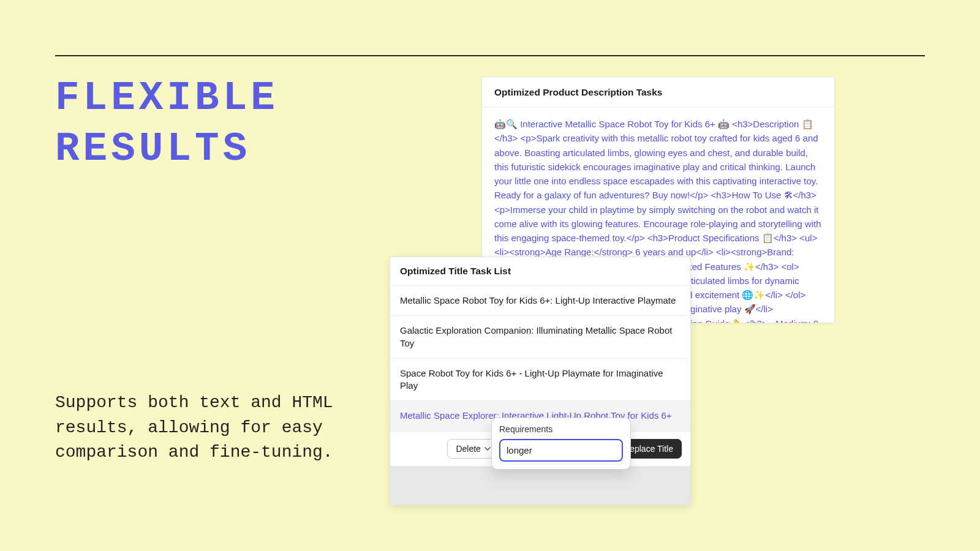 Image resolution: width=980 pixels, height=551 pixels. What do you see at coordinates (167, 99) in the screenshot?
I see `headline-line-1: FLEXIBLE` at bounding box center [167, 99].